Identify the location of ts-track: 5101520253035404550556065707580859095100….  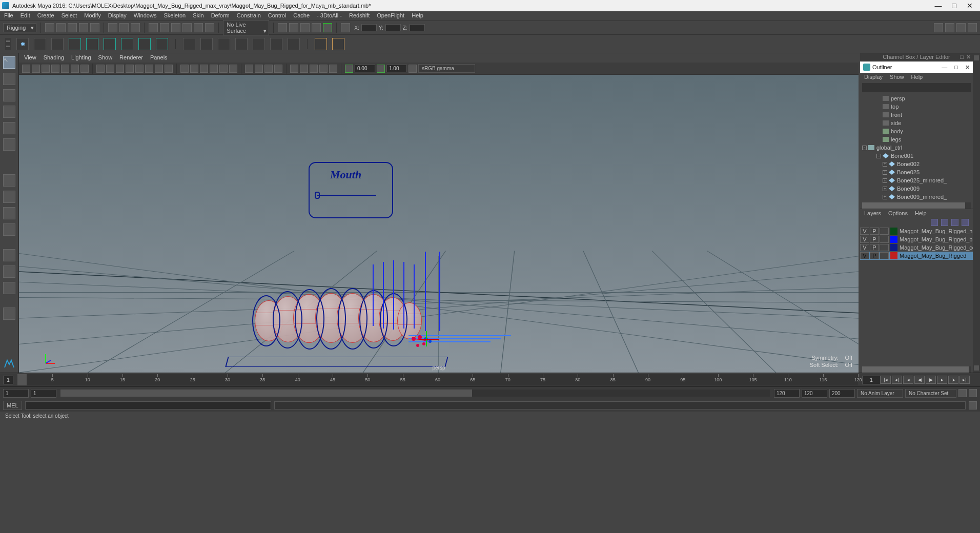
(438, 380).